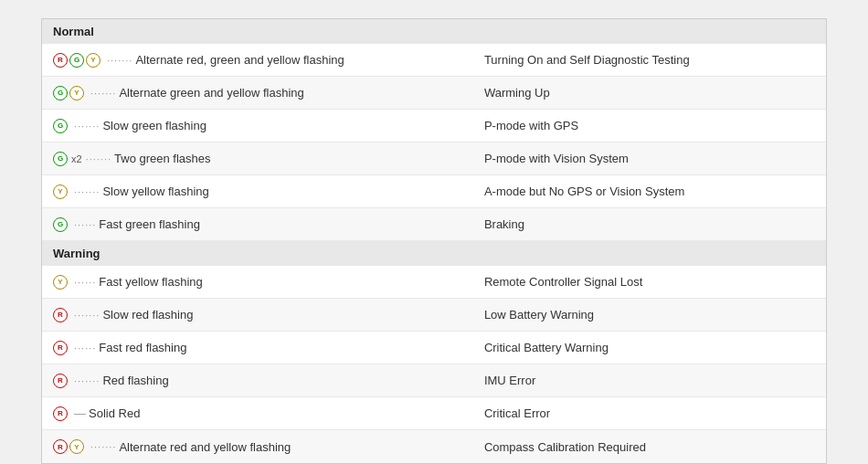 The height and width of the screenshot is (464, 868). I want to click on led-meaning: Critical Battery Warning, so click(650, 347).